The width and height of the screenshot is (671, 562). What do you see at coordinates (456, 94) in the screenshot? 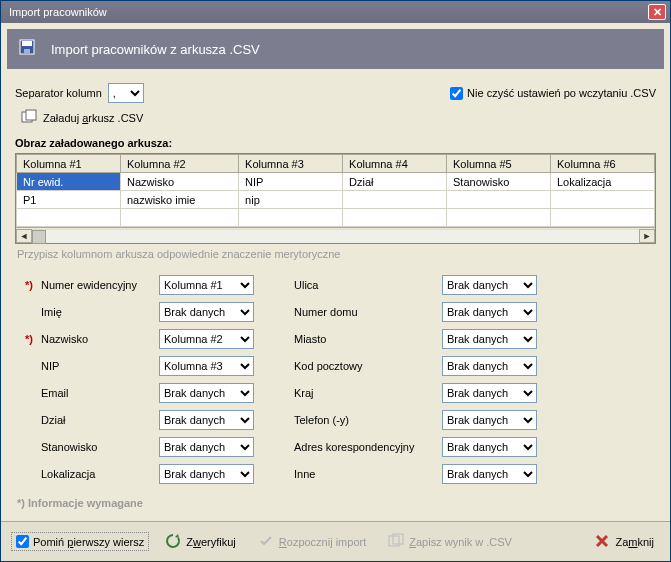
I see `keep-settings-checkbox` at bounding box center [456, 94].